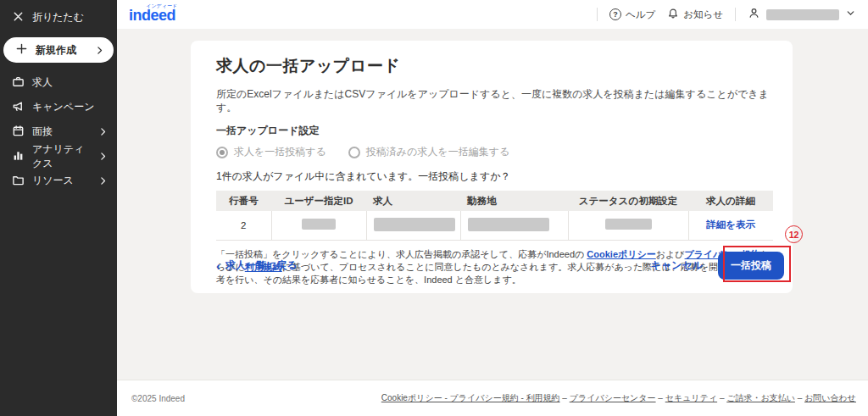 This screenshot has height=416, width=868. What do you see at coordinates (793, 234) in the screenshot?
I see `annotation-step-number: 12` at bounding box center [793, 234].